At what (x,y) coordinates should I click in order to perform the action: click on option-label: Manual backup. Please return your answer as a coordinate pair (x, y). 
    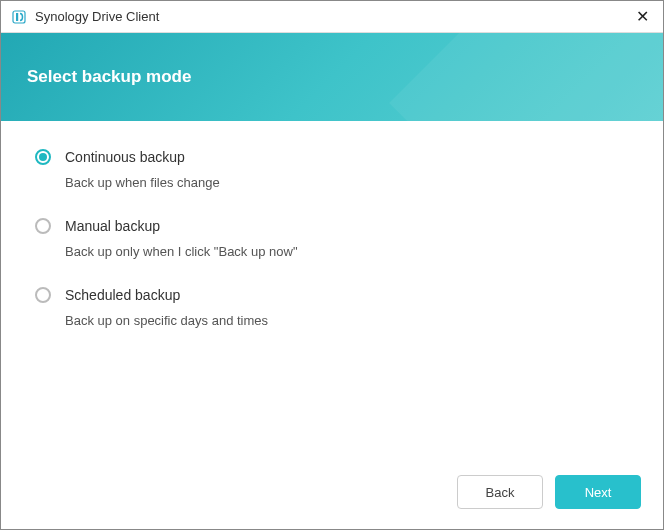
    Looking at the image, I should click on (112, 226).